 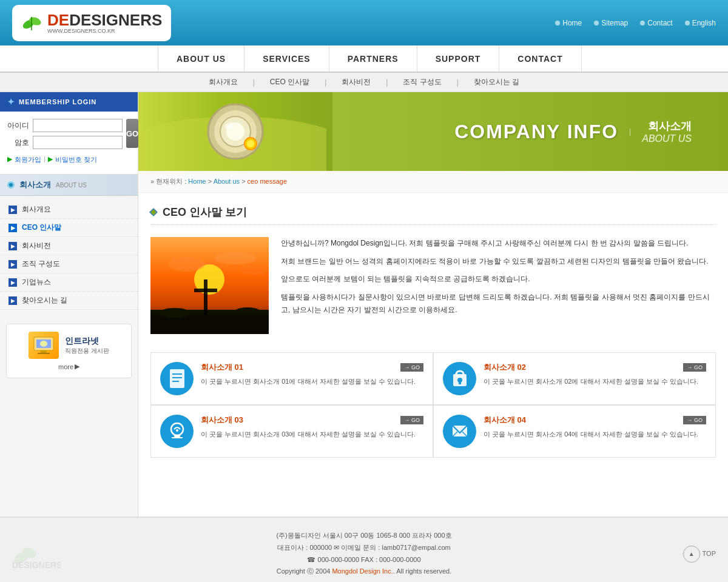 I want to click on intranet-title: 인트라넷, so click(x=87, y=341).